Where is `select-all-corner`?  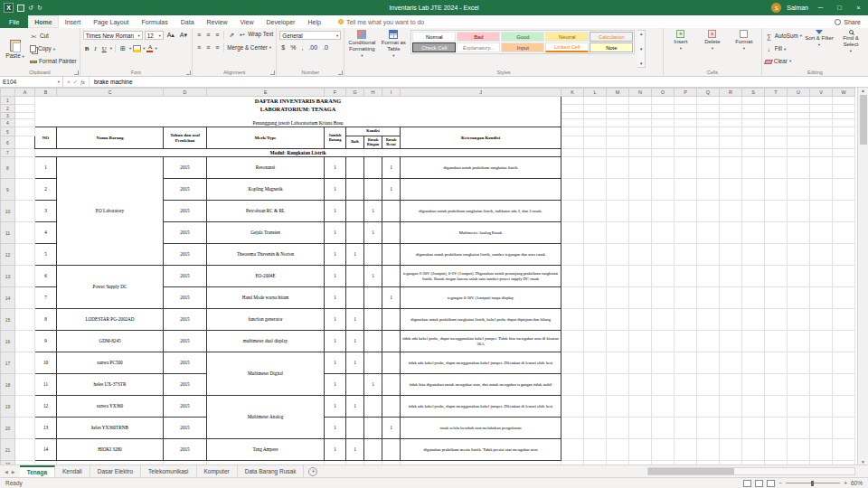 select-all-corner is located at coordinates (8, 92).